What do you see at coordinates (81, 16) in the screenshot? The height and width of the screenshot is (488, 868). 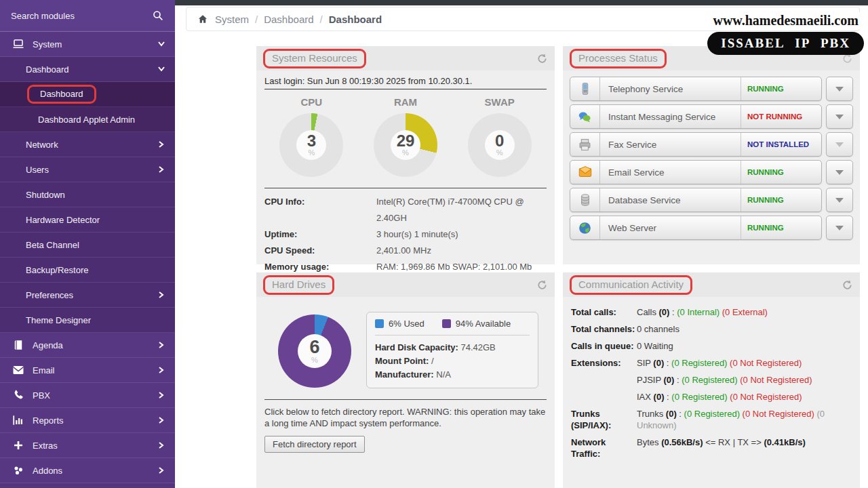 I see `search-input` at bounding box center [81, 16].